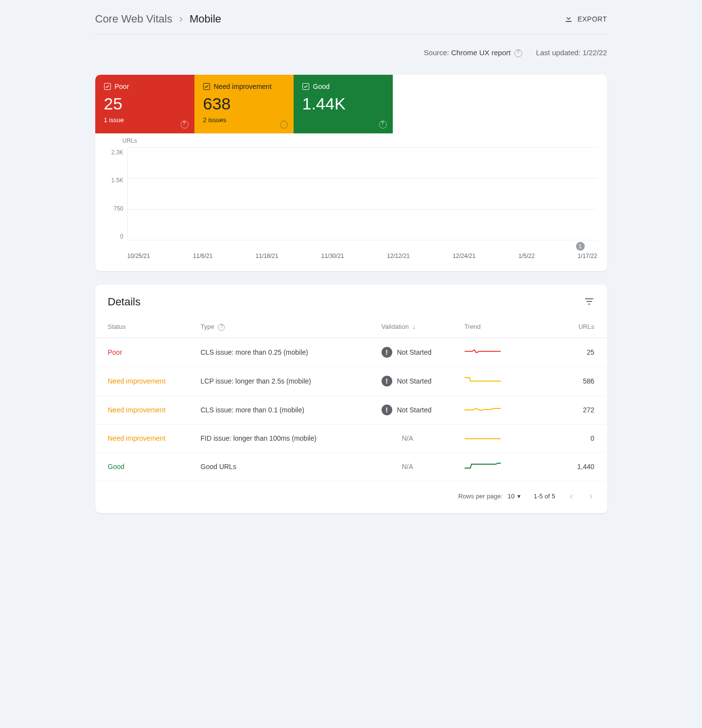 The width and height of the screenshot is (702, 728). I want to click on tile-sub: 2 issues, so click(244, 120).